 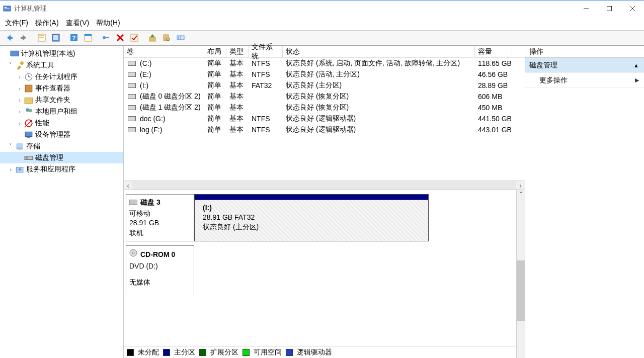 What do you see at coordinates (106, 38) in the screenshot?
I see `action-icon` at bounding box center [106, 38].